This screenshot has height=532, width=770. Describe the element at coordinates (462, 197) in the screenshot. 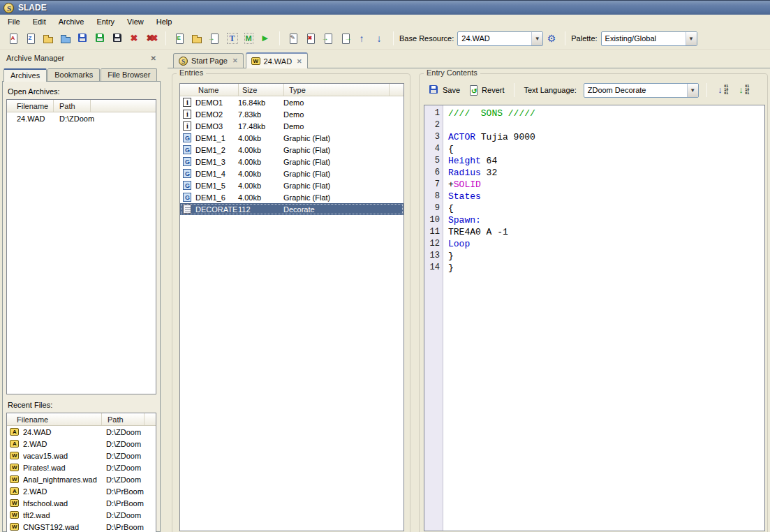

I see `code-text: States` at that location.